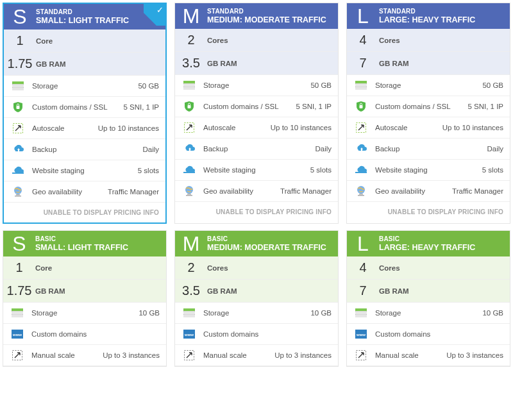  What do you see at coordinates (431, 149) in the screenshot?
I see `feature-label: Backup` at bounding box center [431, 149].